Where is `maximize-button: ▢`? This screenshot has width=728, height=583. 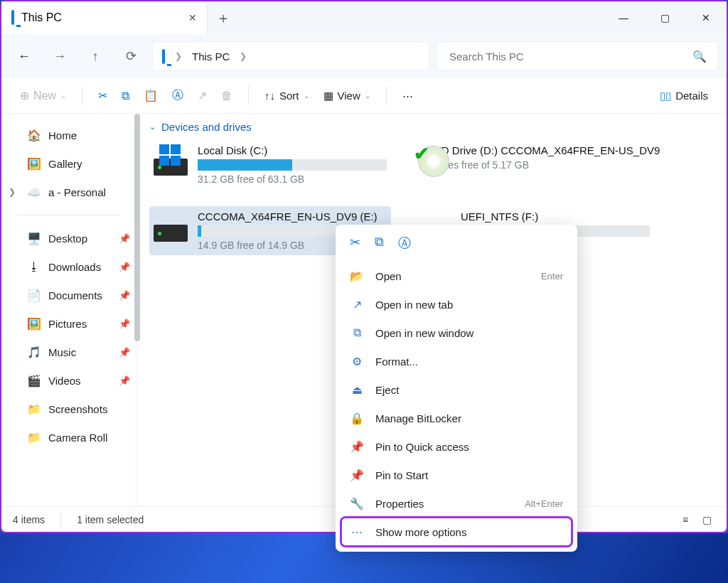
maximize-button: ▢ is located at coordinates (665, 18).